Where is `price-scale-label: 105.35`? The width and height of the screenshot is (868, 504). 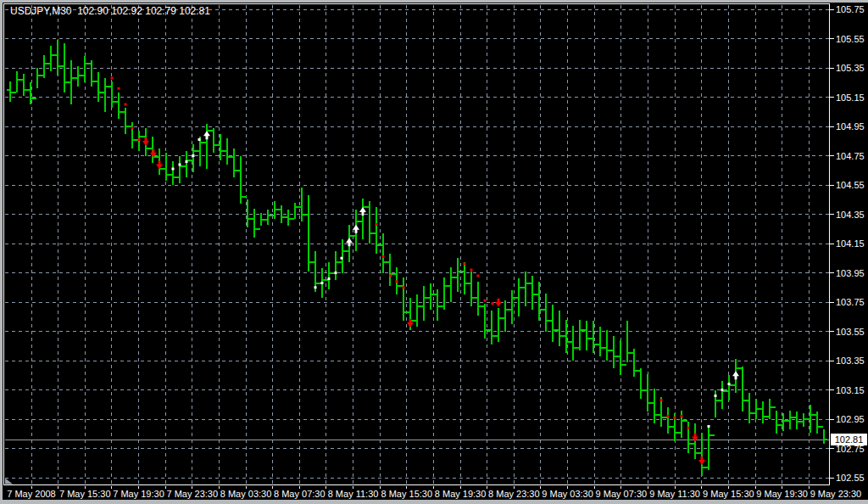
price-scale-label: 105.35 is located at coordinates (850, 68).